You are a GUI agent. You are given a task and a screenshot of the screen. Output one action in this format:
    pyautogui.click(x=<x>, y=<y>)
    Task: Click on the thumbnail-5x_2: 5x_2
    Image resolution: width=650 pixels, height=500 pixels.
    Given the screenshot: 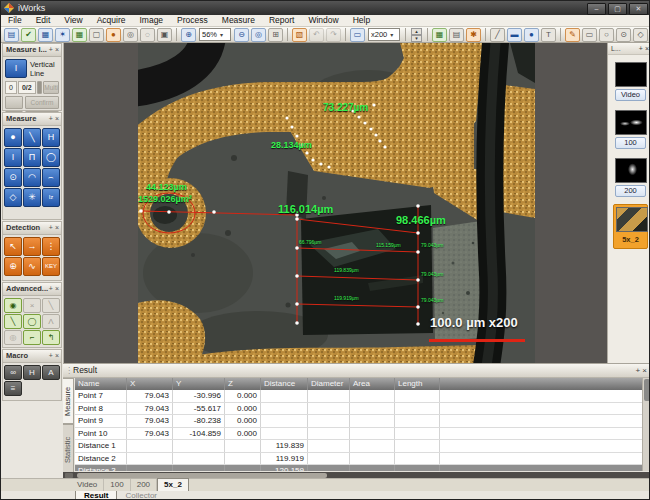 What is the action you would take?
    pyautogui.click(x=630, y=226)
    